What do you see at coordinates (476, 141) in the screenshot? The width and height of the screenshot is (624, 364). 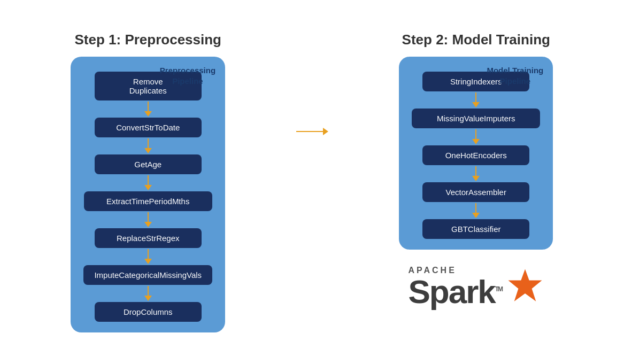 I see `step2-section: Step 2: Model Training Model TrainingPip…` at bounding box center [476, 141].